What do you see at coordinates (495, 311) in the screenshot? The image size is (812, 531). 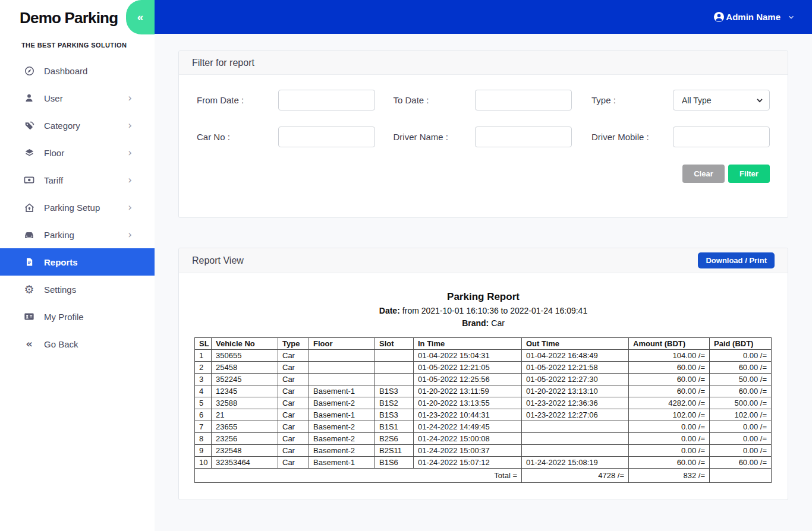 I see `report-date-text: from 2021-10-01 16:10:36 to 2022-01-24 1…` at bounding box center [495, 311].